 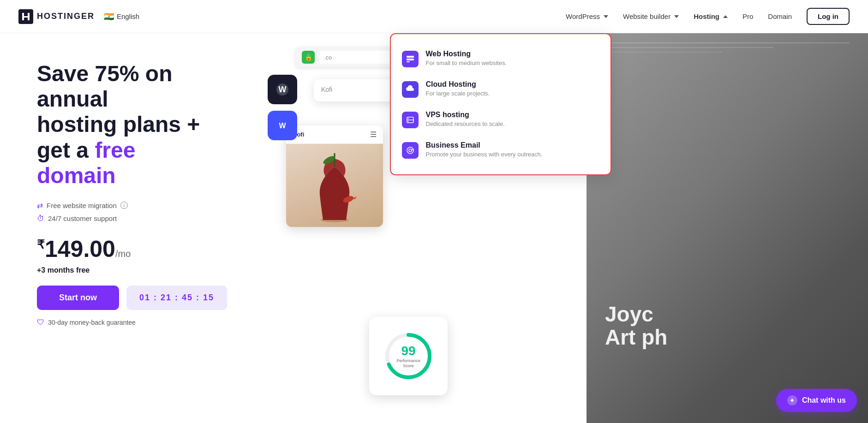 What do you see at coordinates (501, 119) in the screenshot?
I see `dropdown-vps-hosting: VPS hosting Dedicated resources to scale…` at bounding box center [501, 119].